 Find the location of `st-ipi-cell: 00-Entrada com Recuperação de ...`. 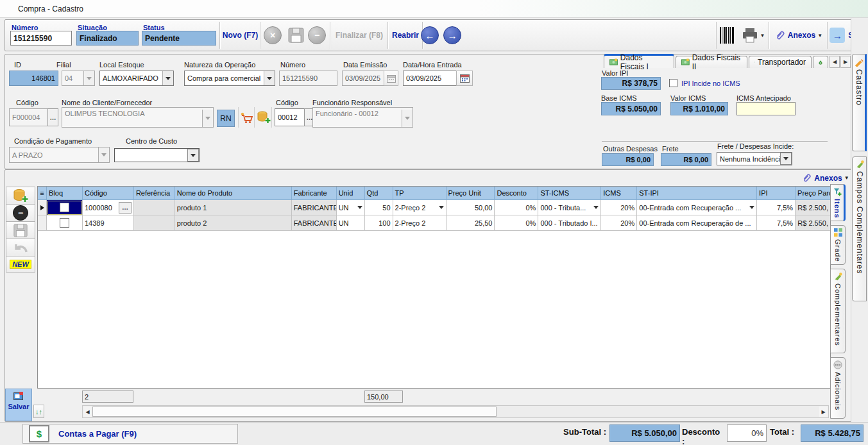

st-ipi-cell: 00-Entrada com Recuperação de ... is located at coordinates (697, 223).